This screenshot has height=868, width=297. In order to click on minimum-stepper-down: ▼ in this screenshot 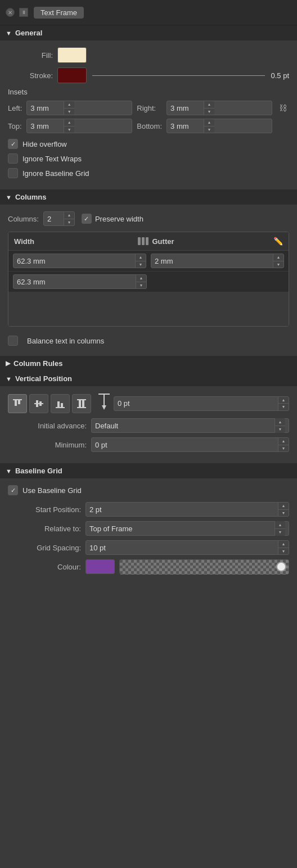, I will do `click(284, 449)`.